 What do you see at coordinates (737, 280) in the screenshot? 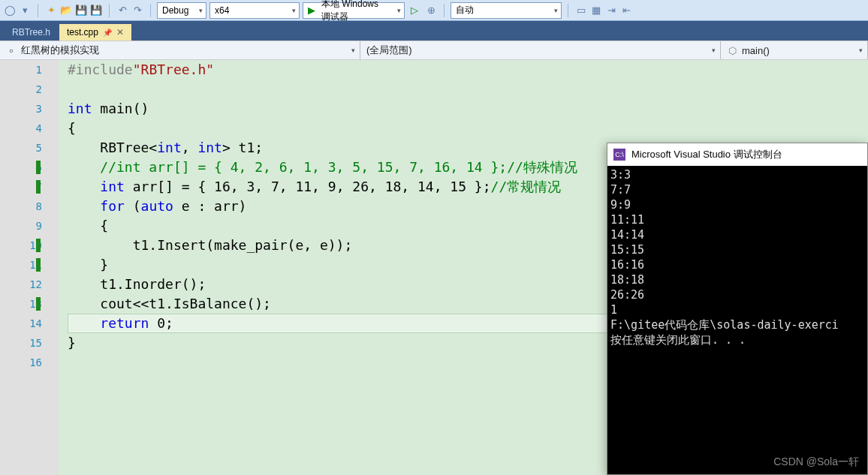
I see `console-line: 18:18` at bounding box center [737, 280].